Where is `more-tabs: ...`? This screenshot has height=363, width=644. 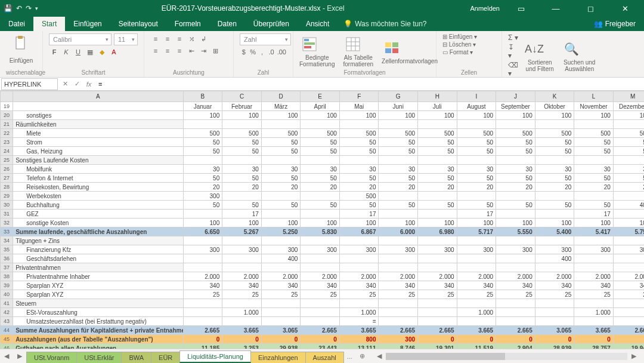
more-tabs: ... is located at coordinates (349, 356).